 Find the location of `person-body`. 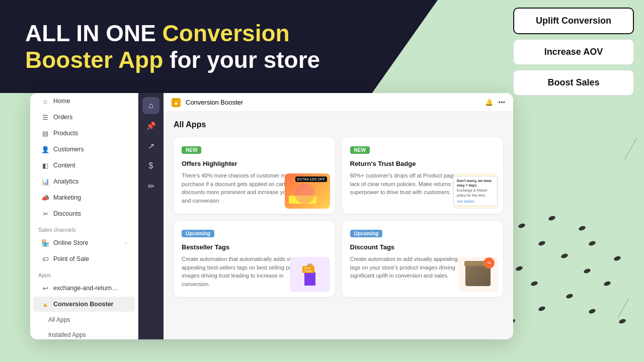

person-body is located at coordinates (310, 279).